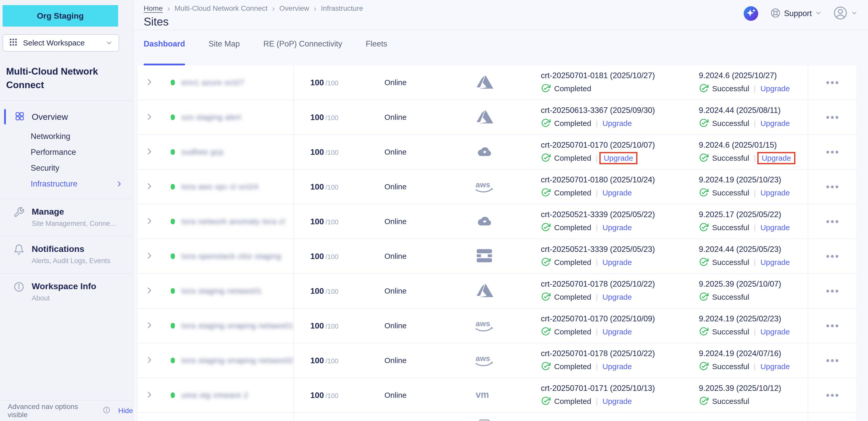  Describe the element at coordinates (203, 152) in the screenshot. I see `site-name: sudhee gcp` at that location.